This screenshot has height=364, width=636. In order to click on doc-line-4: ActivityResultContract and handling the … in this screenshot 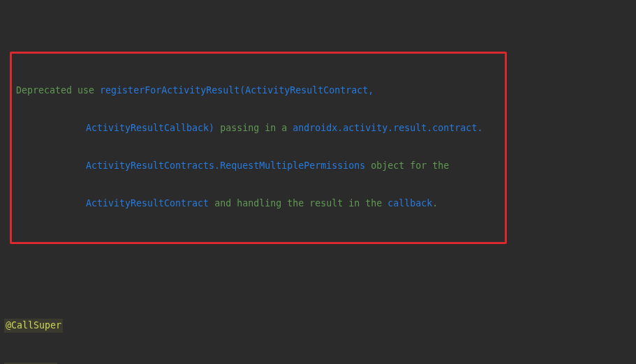, I will do `click(257, 204)`.